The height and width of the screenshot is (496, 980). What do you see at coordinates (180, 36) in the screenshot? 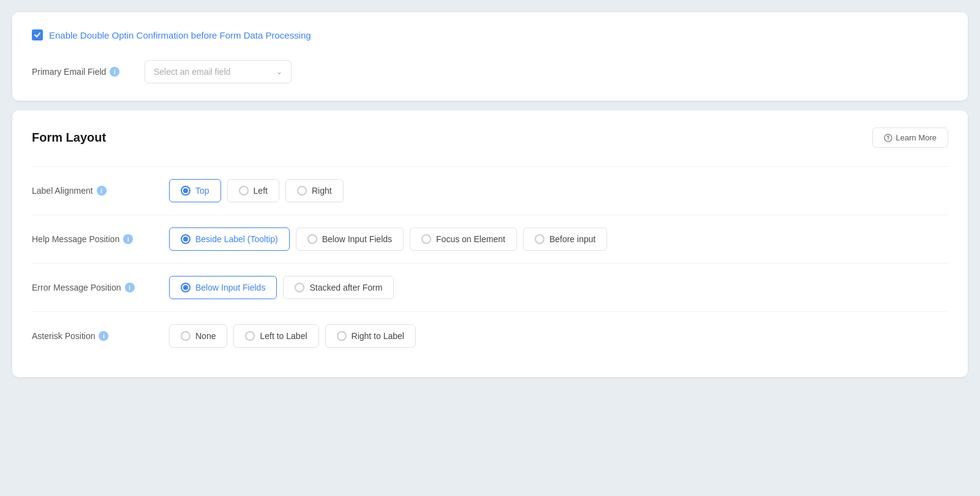
I see `double-optin-label: Enable Double Optin Confirmation before …` at bounding box center [180, 36].